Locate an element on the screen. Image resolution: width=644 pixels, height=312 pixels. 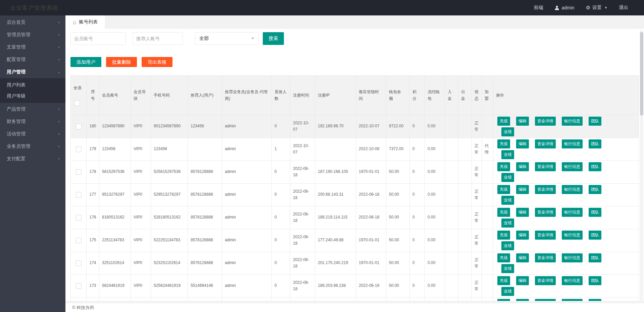
export-table-button: 导出表格 is located at coordinates (157, 62).